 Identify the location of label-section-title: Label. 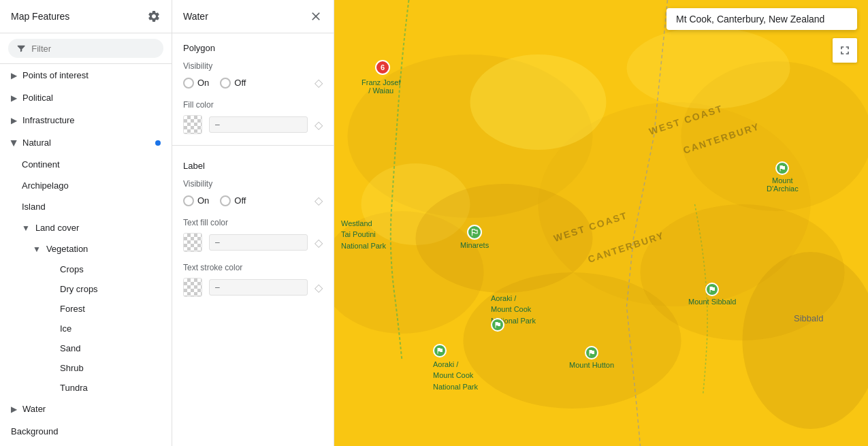
(253, 162).